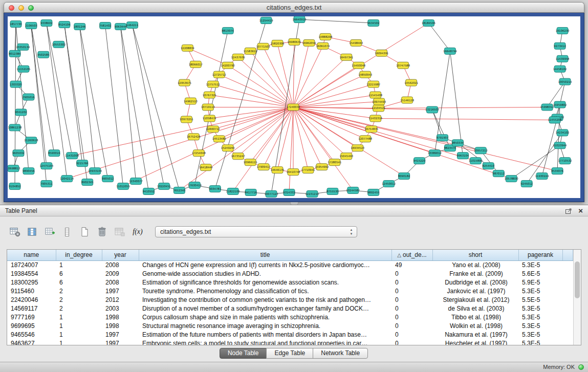  What do you see at coordinates (308, 170) in the screenshot?
I see `graph-node: 17710941` at bounding box center [308, 170].